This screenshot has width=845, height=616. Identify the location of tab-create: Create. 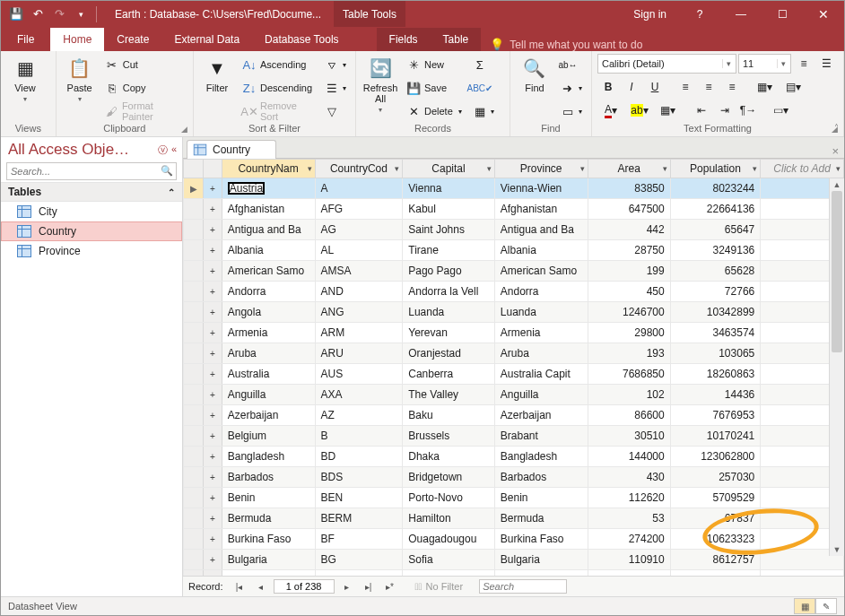
(133, 39).